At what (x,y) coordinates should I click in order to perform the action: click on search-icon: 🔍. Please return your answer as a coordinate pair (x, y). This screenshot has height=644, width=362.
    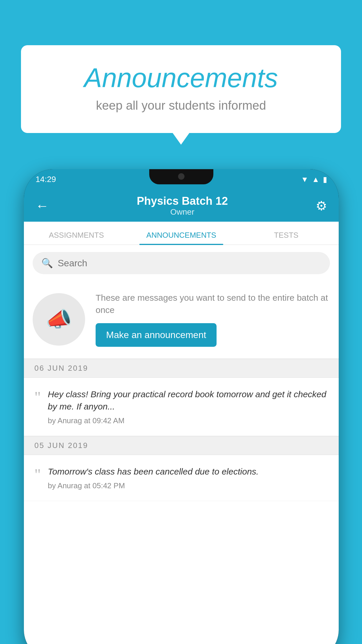
    Looking at the image, I should click on (47, 263).